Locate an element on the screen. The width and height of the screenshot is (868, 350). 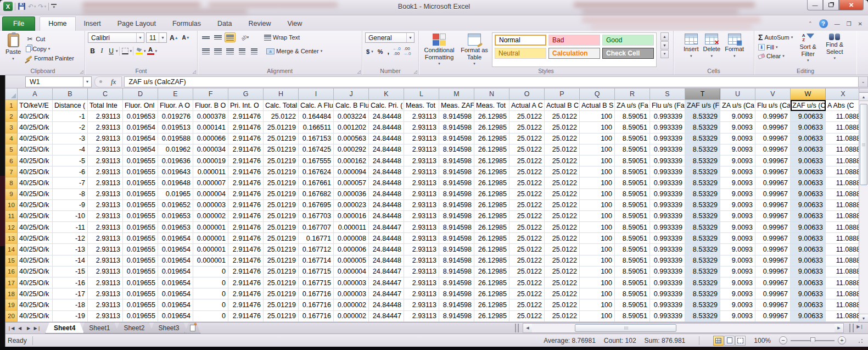
cell-X3: 11.0888 is located at coordinates (843, 127).